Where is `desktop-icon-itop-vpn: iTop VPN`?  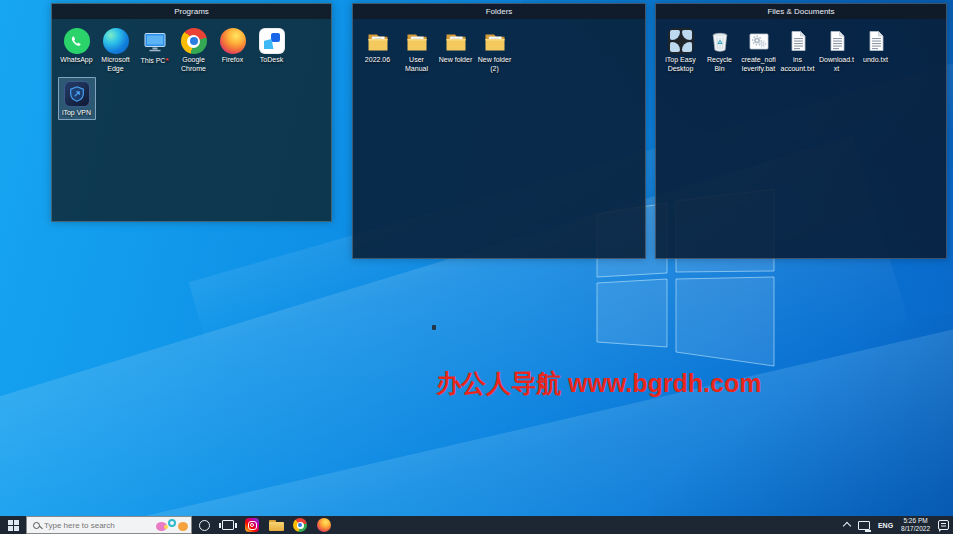
desktop-icon-itop-vpn: iTop VPN is located at coordinates (77, 99).